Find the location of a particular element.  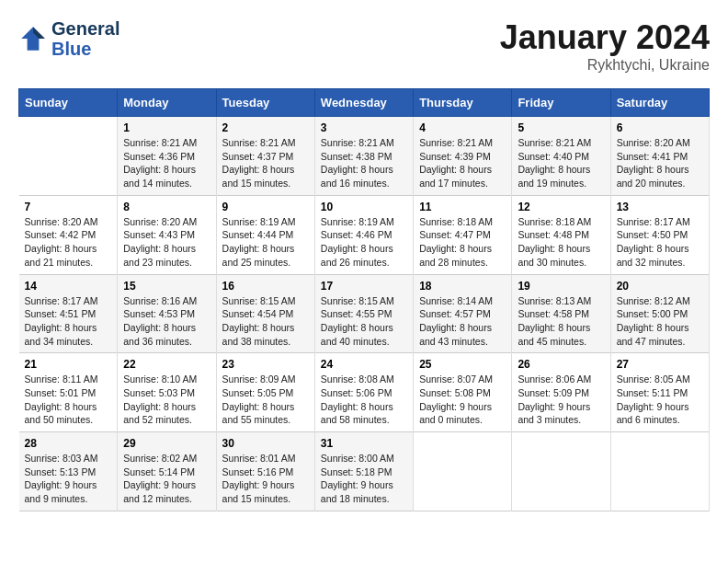

day-cell: 7Sunrise: 8:20 AM Sunset: 4:42 PM Daylig… is located at coordinates (68, 235).